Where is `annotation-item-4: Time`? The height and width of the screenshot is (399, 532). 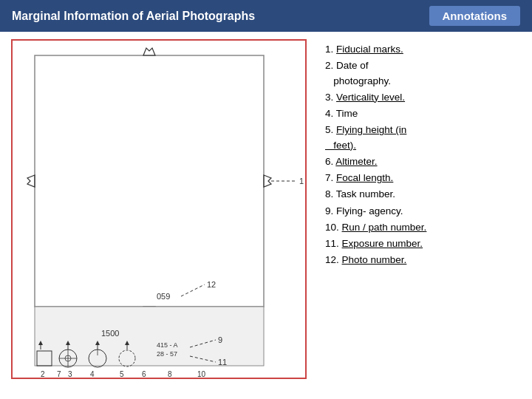 annotation-item-4: Time is located at coordinates (425, 114).